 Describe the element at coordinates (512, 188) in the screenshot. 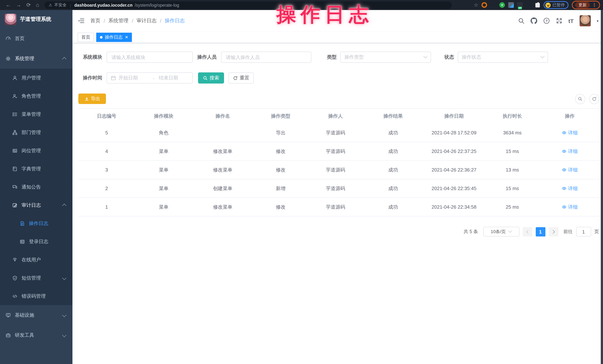

I see `cell-duration: 15 ms` at that location.